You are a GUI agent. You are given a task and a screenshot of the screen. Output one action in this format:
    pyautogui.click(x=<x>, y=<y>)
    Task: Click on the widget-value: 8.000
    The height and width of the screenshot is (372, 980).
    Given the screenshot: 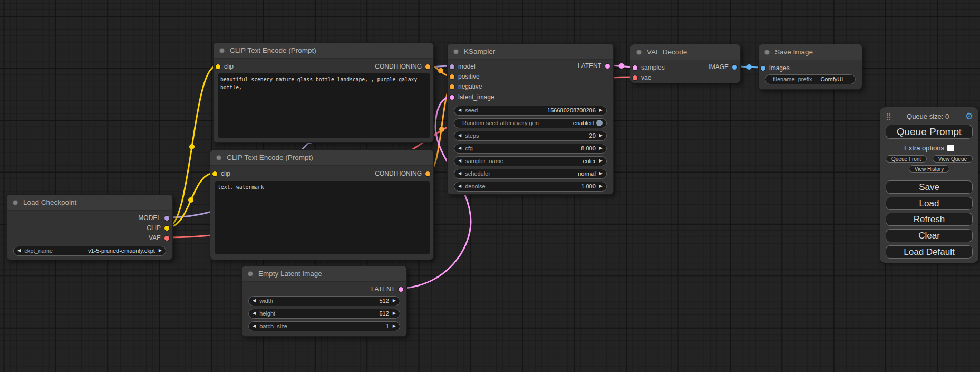 What is the action you would take?
    pyautogui.click(x=588, y=148)
    